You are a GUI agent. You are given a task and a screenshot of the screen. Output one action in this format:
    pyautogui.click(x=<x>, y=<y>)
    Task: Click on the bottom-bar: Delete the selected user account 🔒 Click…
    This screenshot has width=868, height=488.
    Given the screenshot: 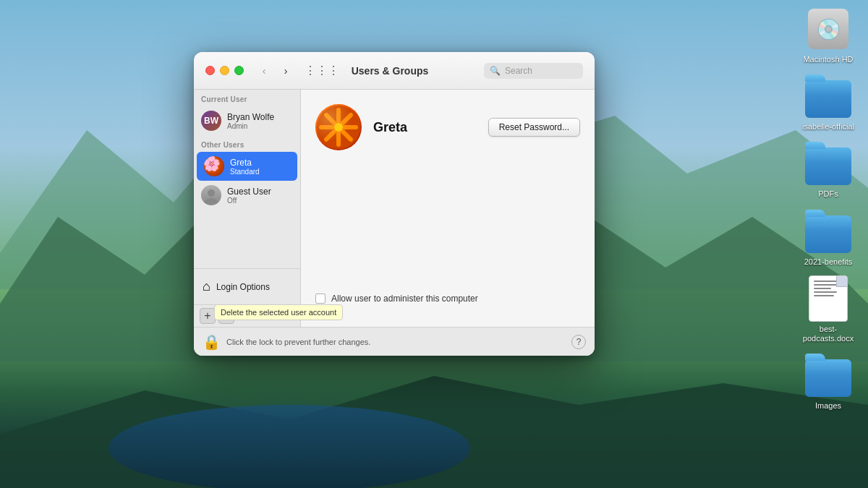 What is the action you would take?
    pyautogui.click(x=394, y=341)
    